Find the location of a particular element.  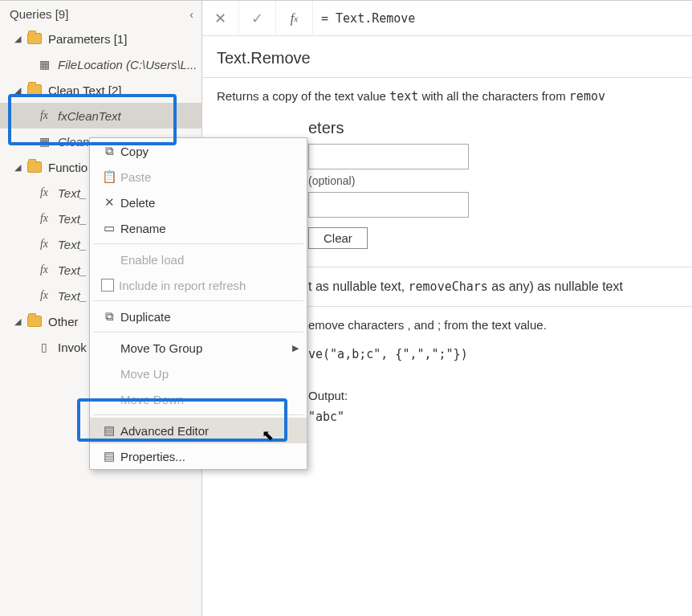

paste-icon: 📋 is located at coordinates (109, 177).